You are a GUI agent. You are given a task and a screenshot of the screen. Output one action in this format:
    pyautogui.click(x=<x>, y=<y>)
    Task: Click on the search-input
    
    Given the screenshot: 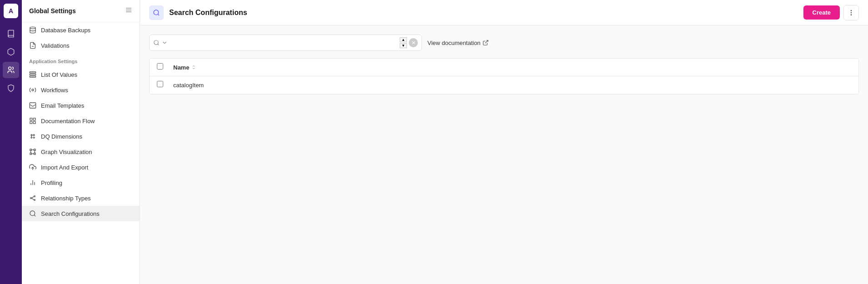 What is the action you would take?
    pyautogui.click(x=284, y=43)
    